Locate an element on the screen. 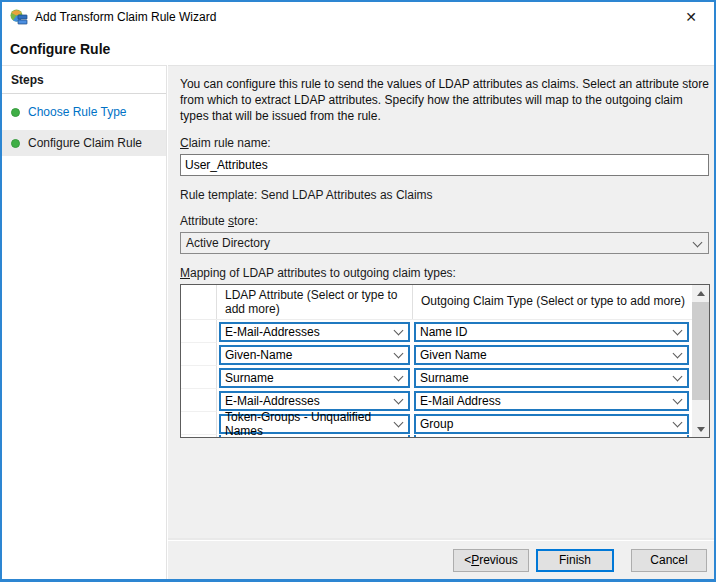 This screenshot has height=582, width=716. finish-button: Finish is located at coordinates (575, 560).